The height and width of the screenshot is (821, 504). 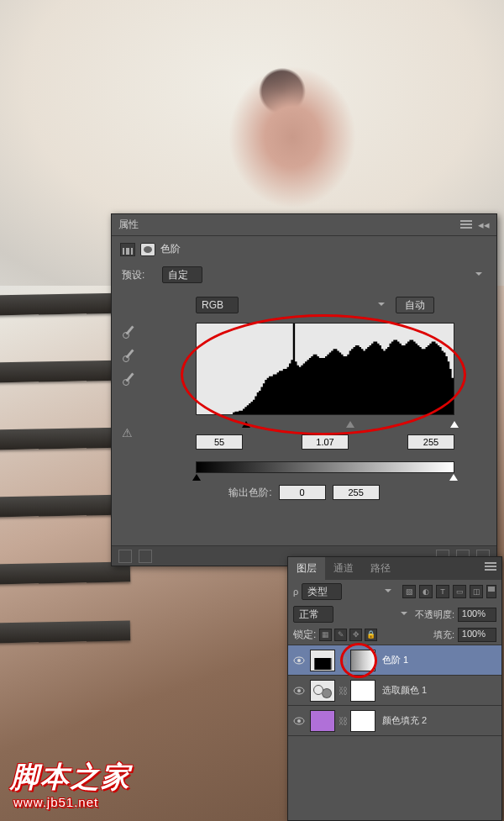 I want to click on histogram-area, so click(x=325, y=375).